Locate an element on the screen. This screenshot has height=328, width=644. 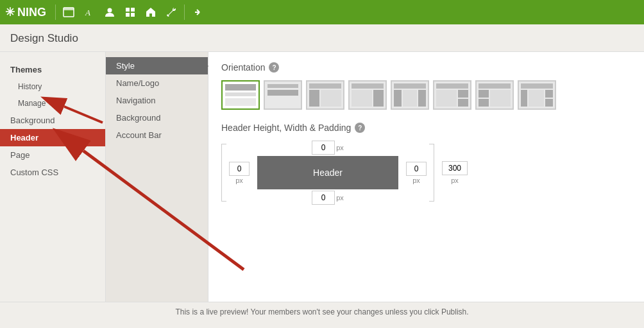
orientation-section-title: Orientation ? is located at coordinates (426, 67).